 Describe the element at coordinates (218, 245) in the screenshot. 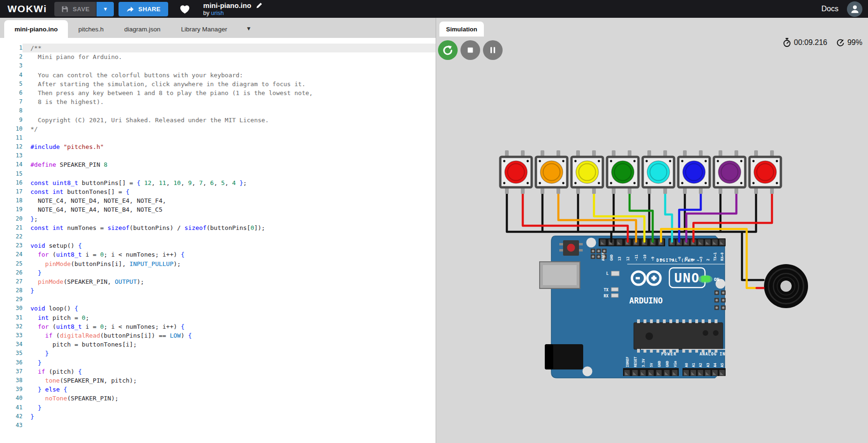

I see `code-line: 23void setup() {` at that location.